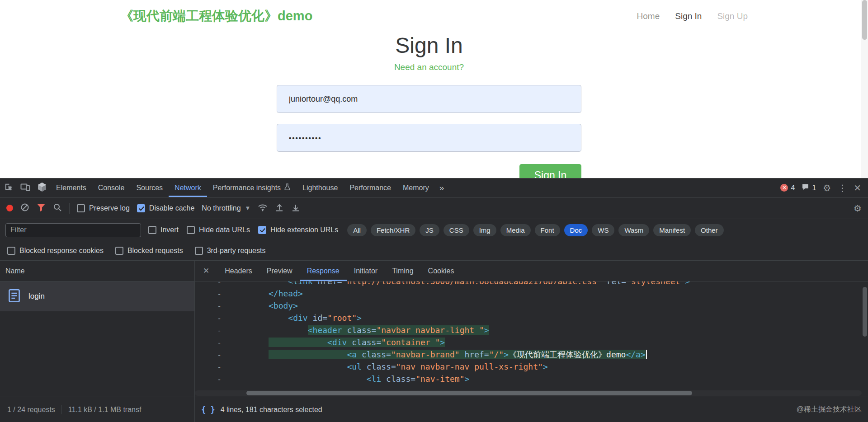 The image size is (868, 422). I want to click on name-column-header: Name, so click(97, 271).